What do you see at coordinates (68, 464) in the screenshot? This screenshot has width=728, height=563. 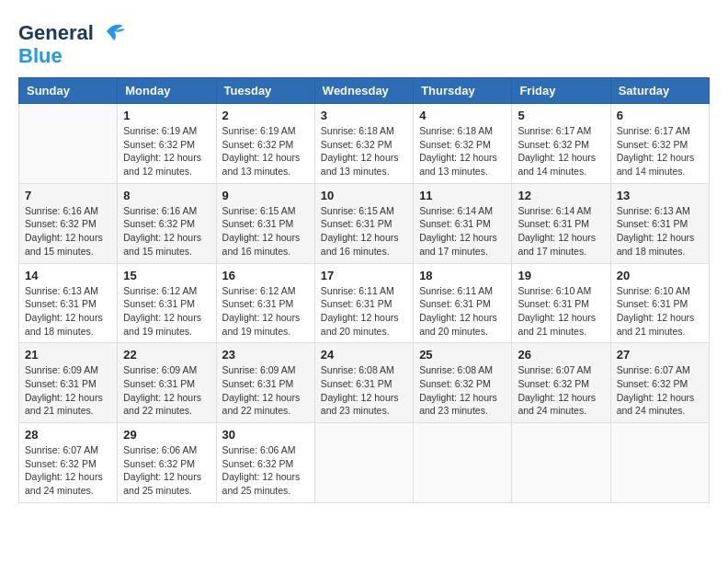 I see `calendar-cell: 28 Sunrise: 6:07 AM Sunset: 6:32 PM Dayl…` at bounding box center [68, 464].